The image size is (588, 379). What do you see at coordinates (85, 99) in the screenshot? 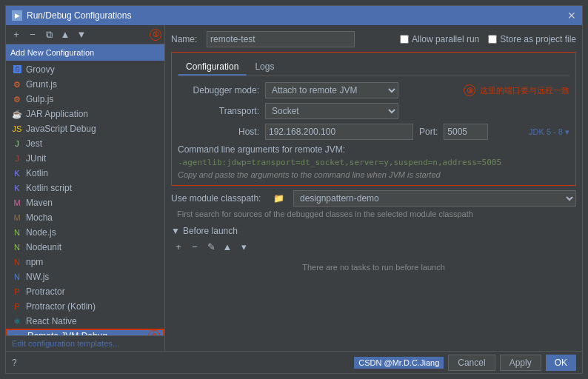
I see `sidebar-item-gulp: ⚙ Gulp.js` at bounding box center [85, 99].